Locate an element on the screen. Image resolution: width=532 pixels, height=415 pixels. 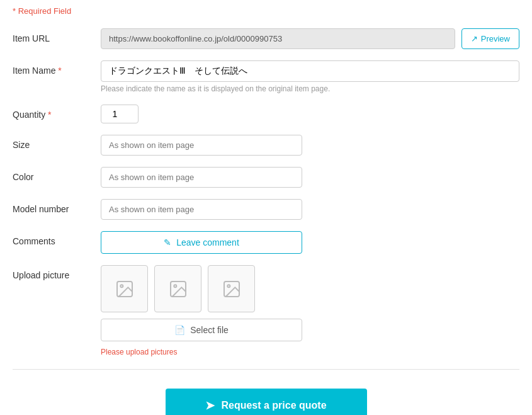
quantity-wrap is located at coordinates (310, 114).